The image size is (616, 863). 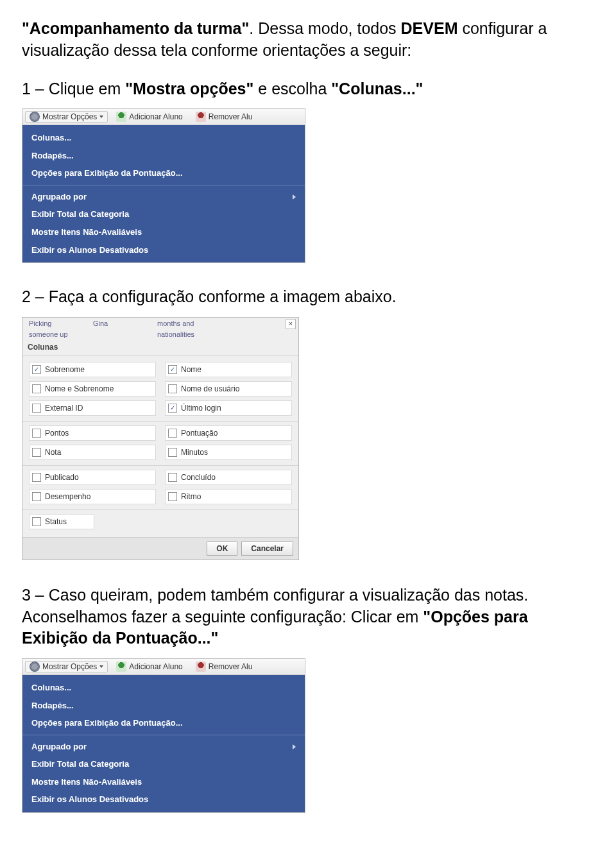 I want to click on intro-devem: DEVEM, so click(x=430, y=28).